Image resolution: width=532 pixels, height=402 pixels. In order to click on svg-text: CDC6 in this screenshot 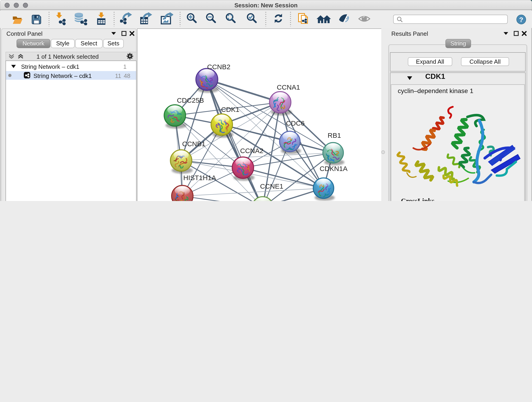, I will do `click(295, 123)`.